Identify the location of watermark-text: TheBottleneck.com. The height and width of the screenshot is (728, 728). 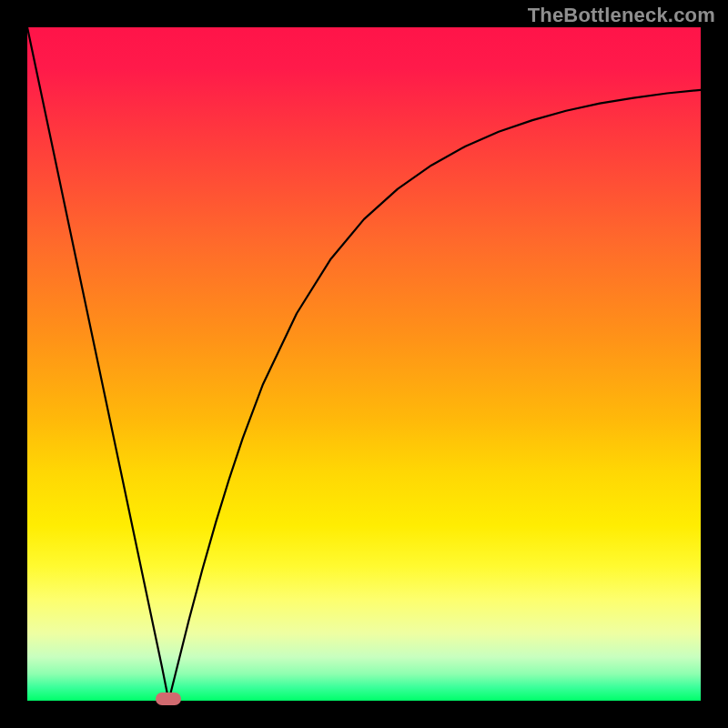
(622, 15).